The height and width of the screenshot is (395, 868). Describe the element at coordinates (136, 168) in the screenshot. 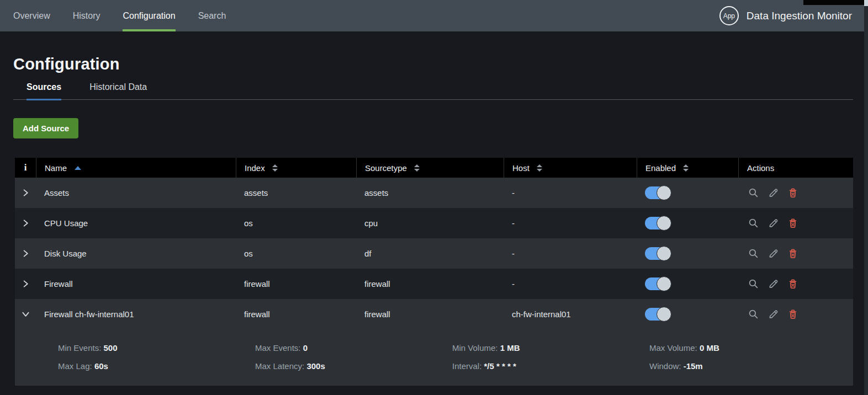

I see `column-header-name: Name` at that location.